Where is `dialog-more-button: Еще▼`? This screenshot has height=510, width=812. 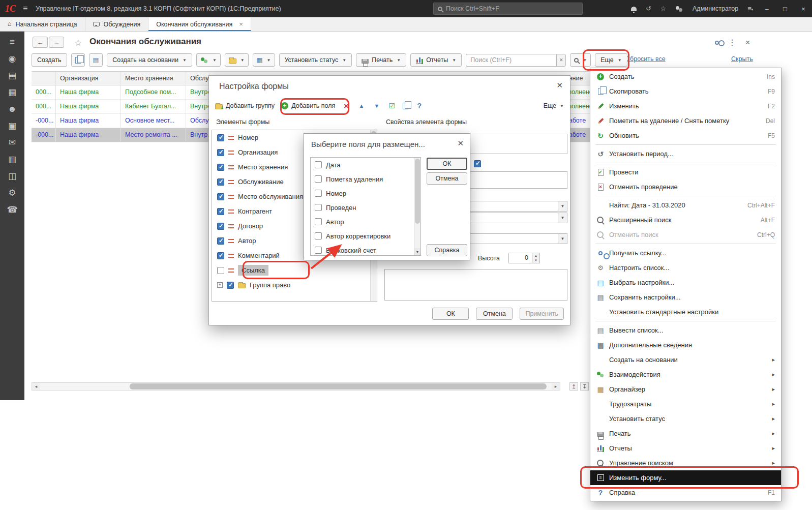
dialog-more-button: Еще▼ is located at coordinates (554, 106).